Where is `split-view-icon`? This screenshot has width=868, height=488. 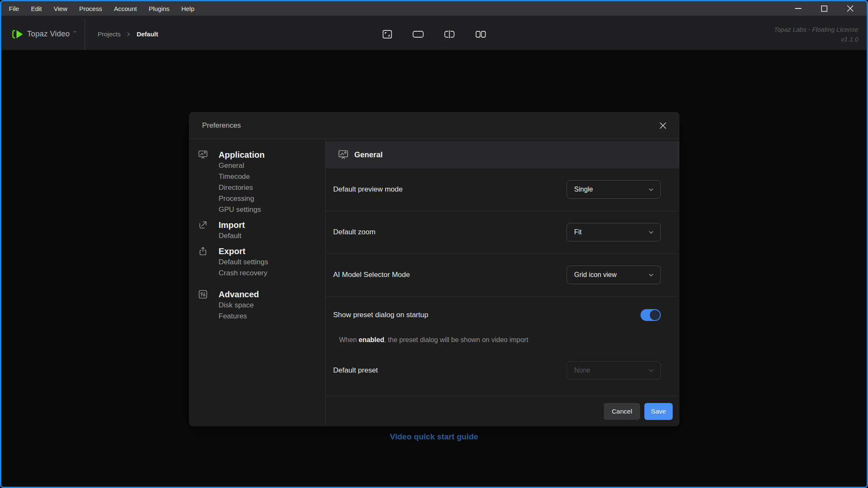 split-view-icon is located at coordinates (449, 34).